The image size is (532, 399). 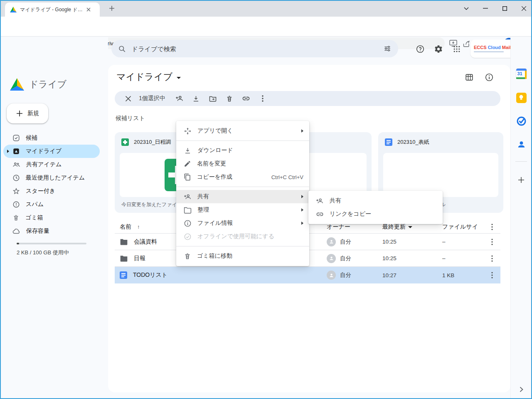 What do you see at coordinates (180, 99) in the screenshot?
I see `share-person-add-icon` at bounding box center [180, 99].